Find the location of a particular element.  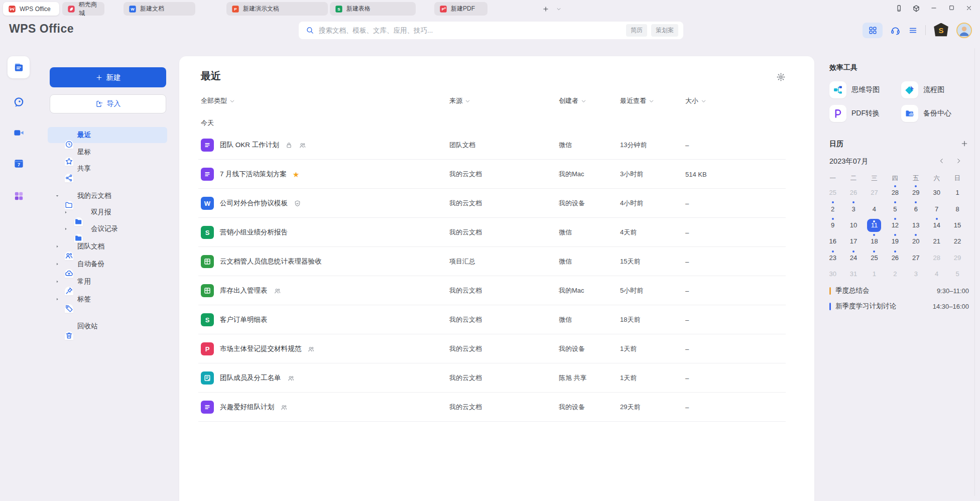

menu-button is located at coordinates (913, 30).